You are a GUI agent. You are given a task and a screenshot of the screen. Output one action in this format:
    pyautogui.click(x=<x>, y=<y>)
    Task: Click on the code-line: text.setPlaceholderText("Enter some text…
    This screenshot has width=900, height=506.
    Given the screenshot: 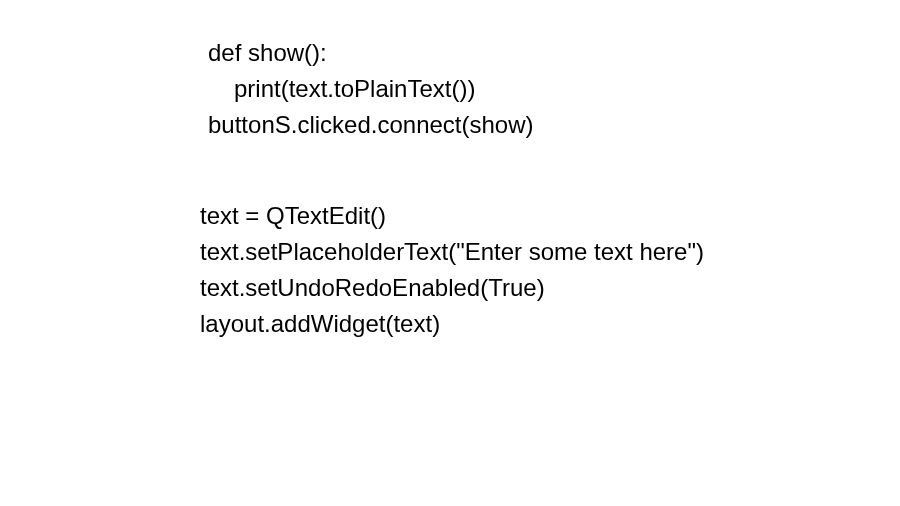 What is the action you would take?
    pyautogui.click(x=452, y=252)
    